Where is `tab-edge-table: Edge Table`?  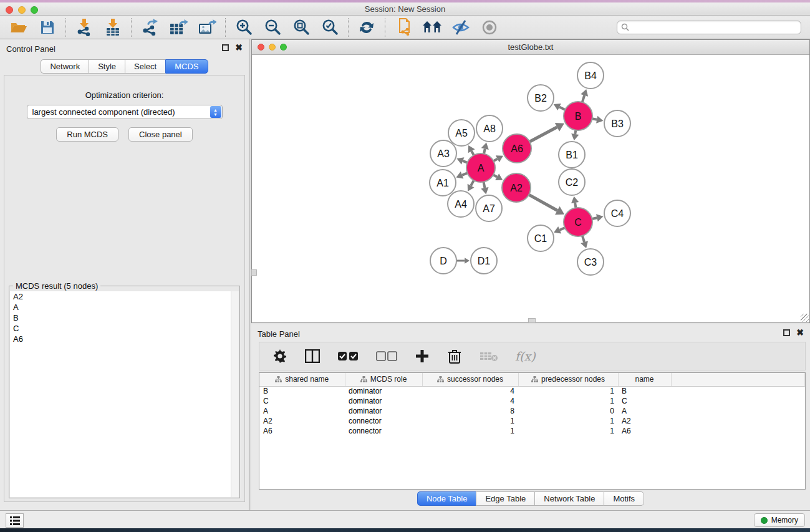 tab-edge-table: Edge Table is located at coordinates (505, 499).